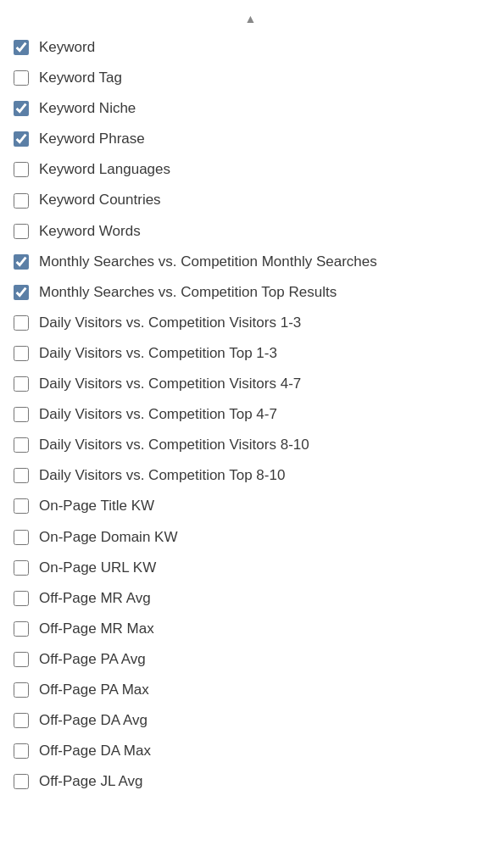 Image resolution: width=501 pixels, height=868 pixels. I want to click on label-off-page-da-avg: Off-Page DA Avg, so click(93, 721).